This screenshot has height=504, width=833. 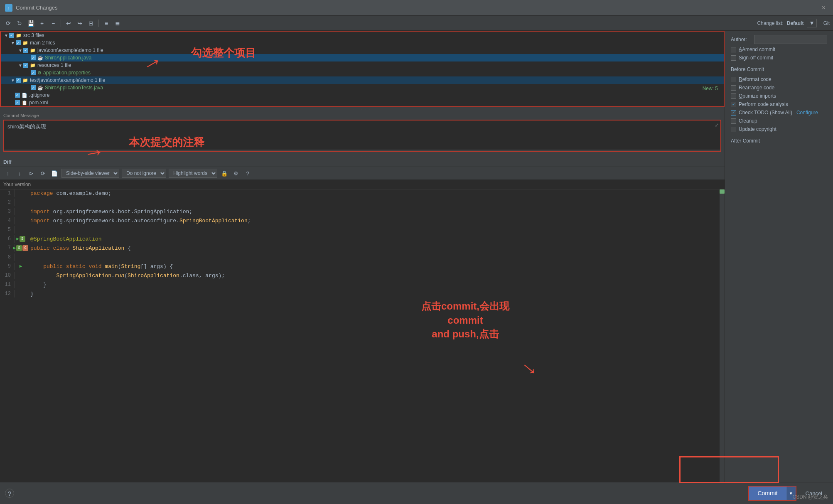 What do you see at coordinates (362, 135) in the screenshot?
I see `commit-message-input: shiro架构的实现` at bounding box center [362, 135].